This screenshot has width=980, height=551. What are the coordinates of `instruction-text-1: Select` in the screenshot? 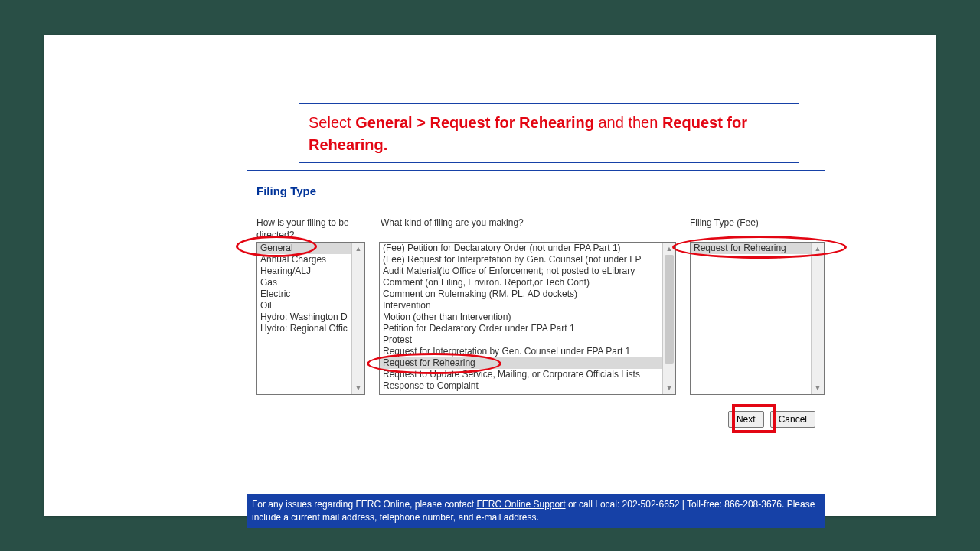 It's located at (332, 122).